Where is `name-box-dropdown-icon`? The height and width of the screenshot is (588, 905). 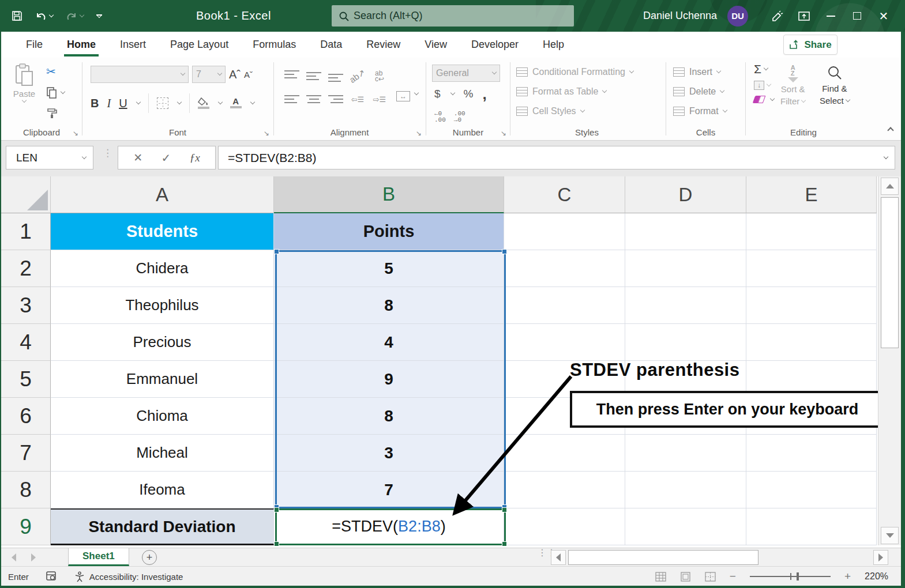 name-box-dropdown-icon is located at coordinates (84, 156).